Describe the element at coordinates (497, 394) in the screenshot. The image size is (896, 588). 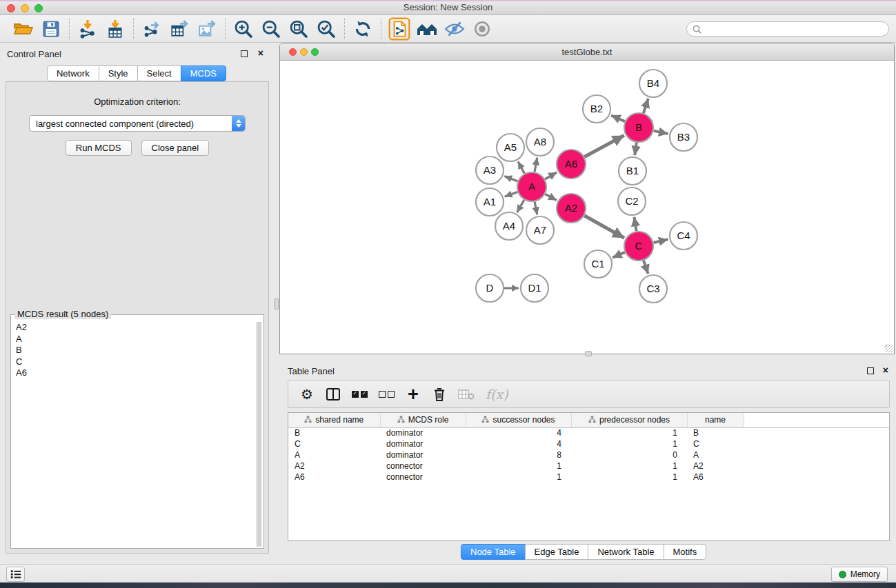
I see `function-builder-button: f(x)` at that location.